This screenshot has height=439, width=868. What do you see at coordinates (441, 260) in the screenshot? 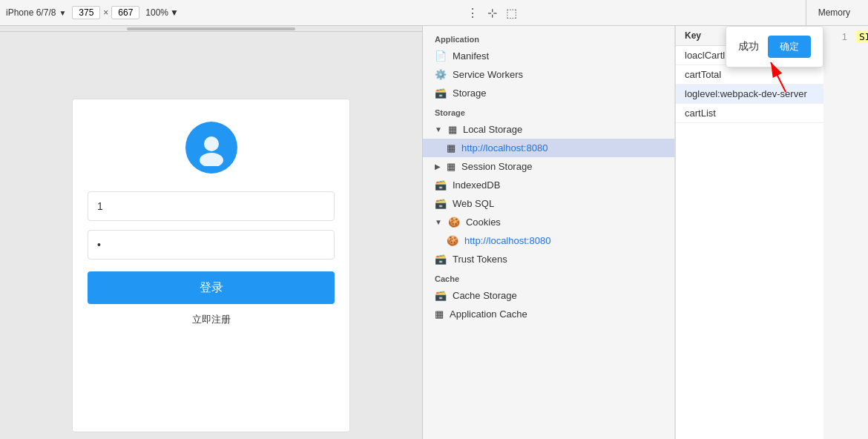
I see `trust-tokens-icon: 🗃️` at bounding box center [441, 260].